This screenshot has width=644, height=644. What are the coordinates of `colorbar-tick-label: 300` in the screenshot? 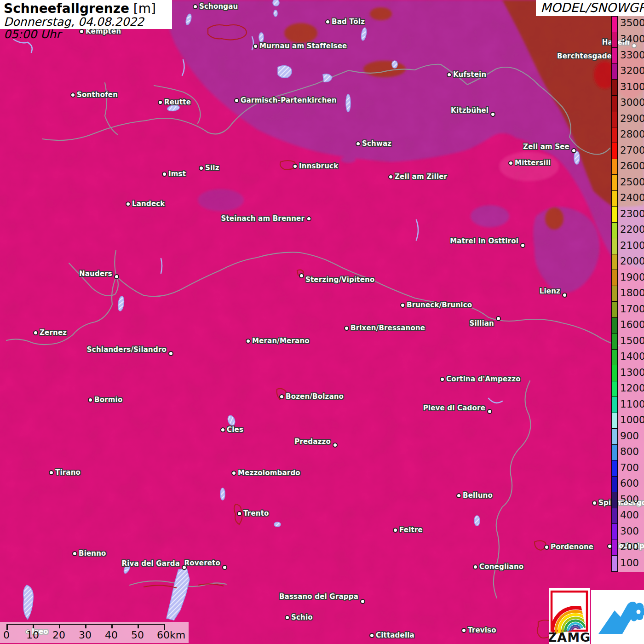 It's located at (629, 531).